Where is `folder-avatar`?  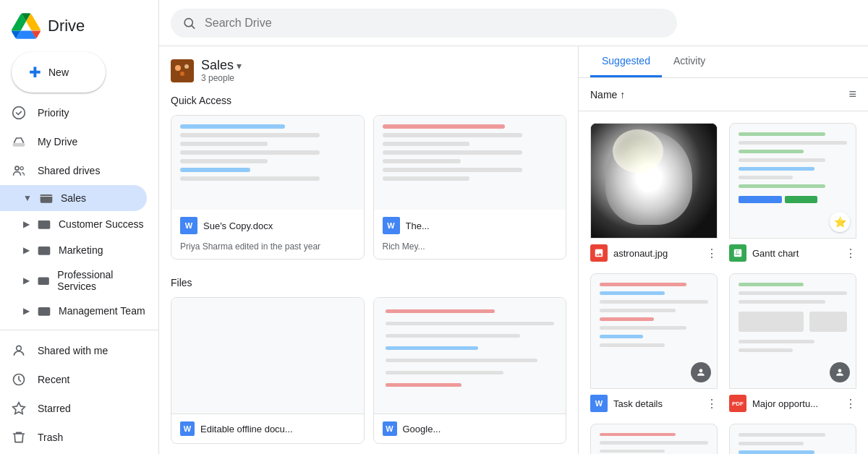 folder-avatar is located at coordinates (182, 71).